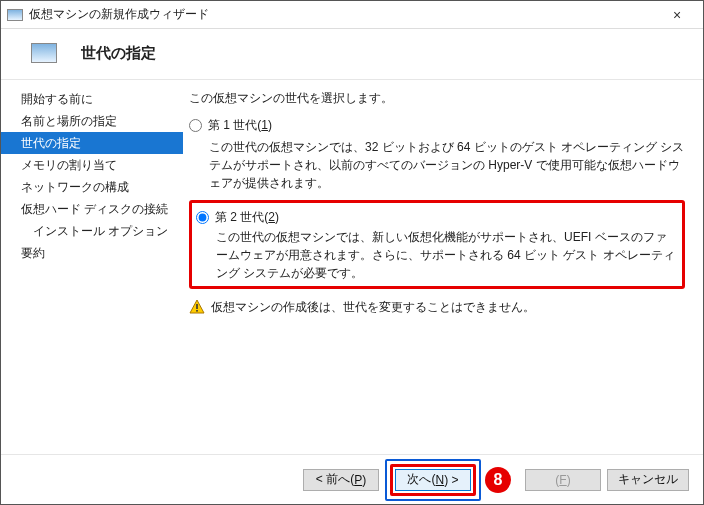 The width and height of the screenshot is (704, 505). What do you see at coordinates (197, 307) in the screenshot?
I see `warning-icon` at bounding box center [197, 307].